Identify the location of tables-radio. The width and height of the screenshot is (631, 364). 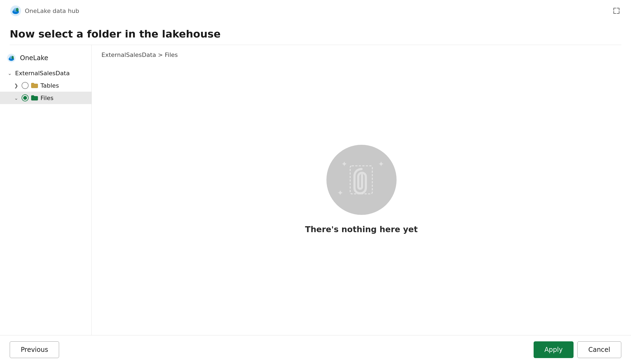
(25, 85).